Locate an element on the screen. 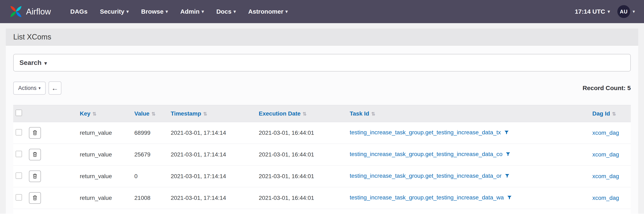  sort-dag-id-header: Dag Id is located at coordinates (601, 114).